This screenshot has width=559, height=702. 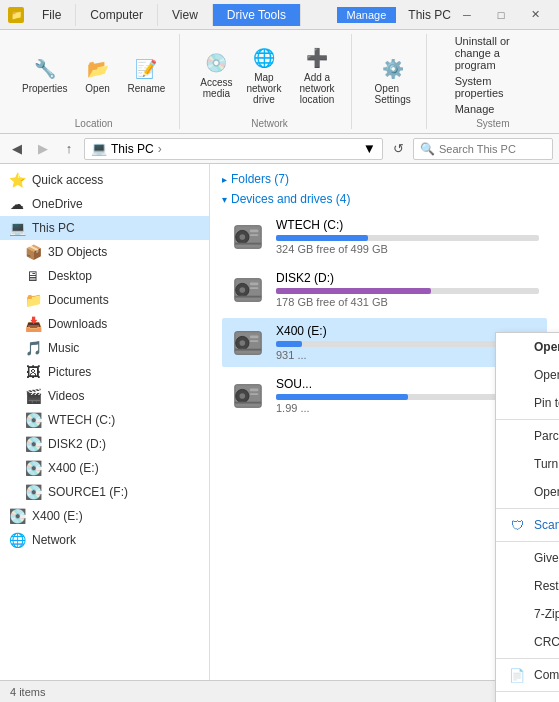 I want to click on ribbon-item-add-location: ➕ Add a networklocation, so click(x=316, y=76).